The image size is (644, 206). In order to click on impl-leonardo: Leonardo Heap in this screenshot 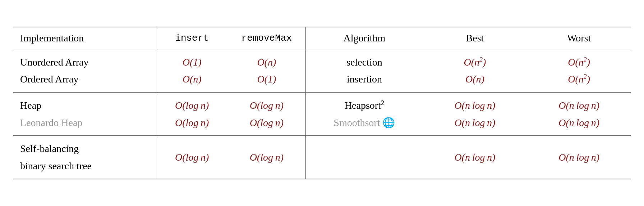, I will do `click(84, 123)`.